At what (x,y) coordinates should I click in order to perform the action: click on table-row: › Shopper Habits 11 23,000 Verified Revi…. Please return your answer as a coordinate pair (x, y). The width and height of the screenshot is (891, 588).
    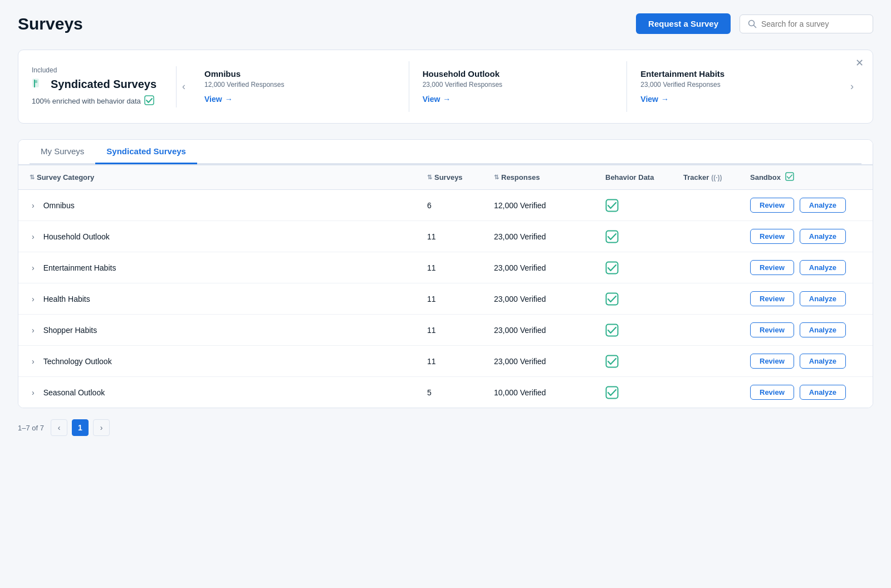
    Looking at the image, I should click on (446, 330).